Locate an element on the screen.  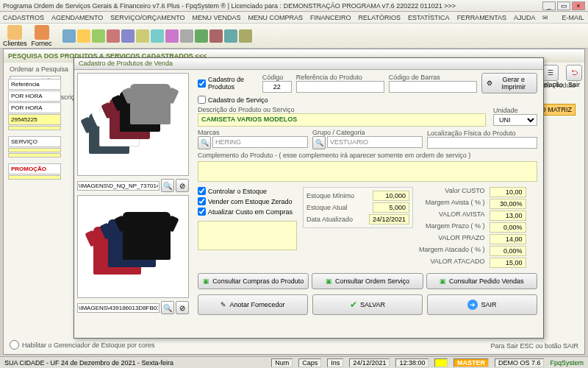
menu-estatistica: ESTATÍSTICA is located at coordinates (429, 18).